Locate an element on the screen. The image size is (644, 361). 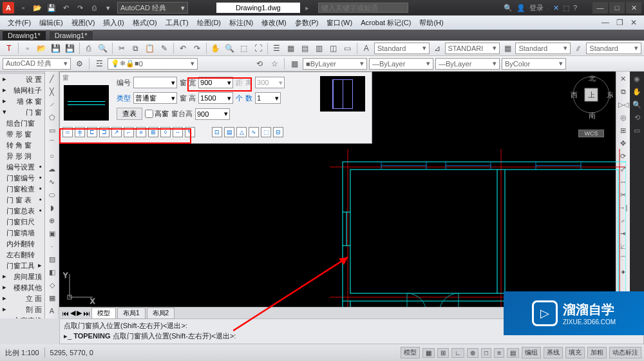
menu-param: 参数(P) is located at coordinates (307, 23).